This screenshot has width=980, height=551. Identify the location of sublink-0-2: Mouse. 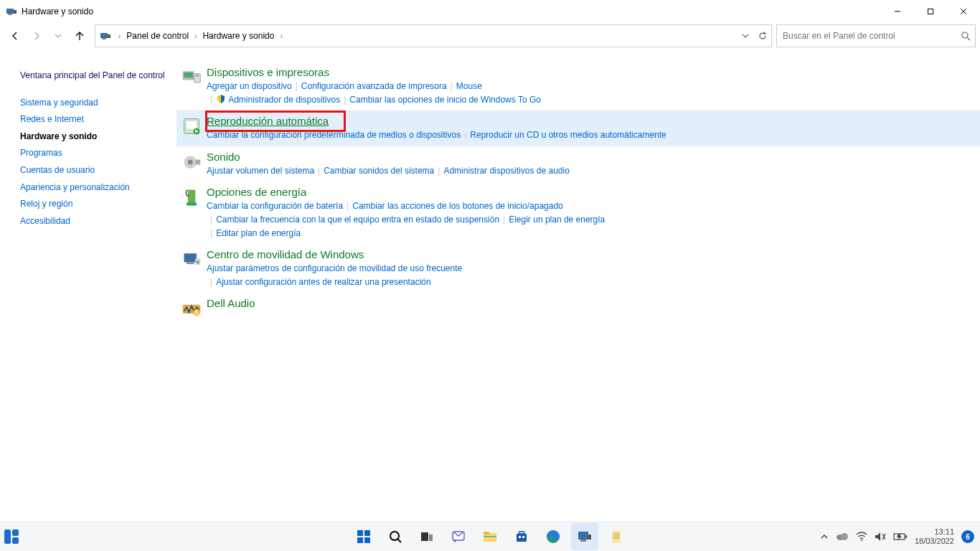
(469, 86).